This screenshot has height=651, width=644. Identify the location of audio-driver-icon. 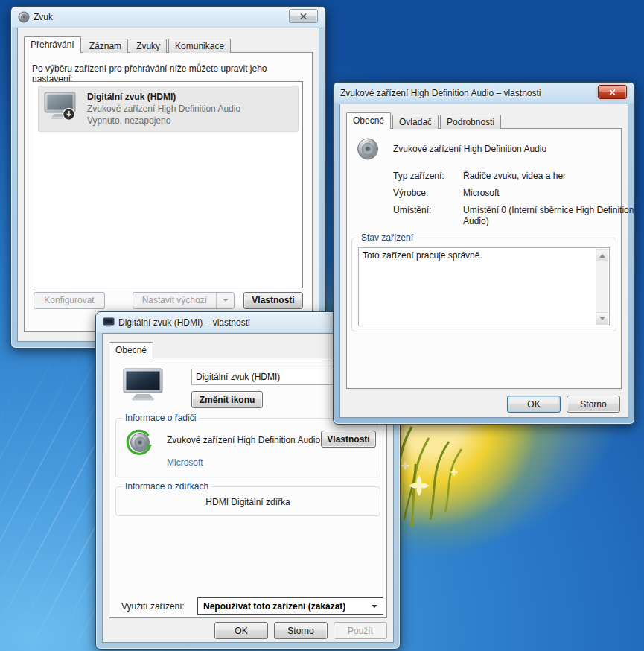
(139, 444).